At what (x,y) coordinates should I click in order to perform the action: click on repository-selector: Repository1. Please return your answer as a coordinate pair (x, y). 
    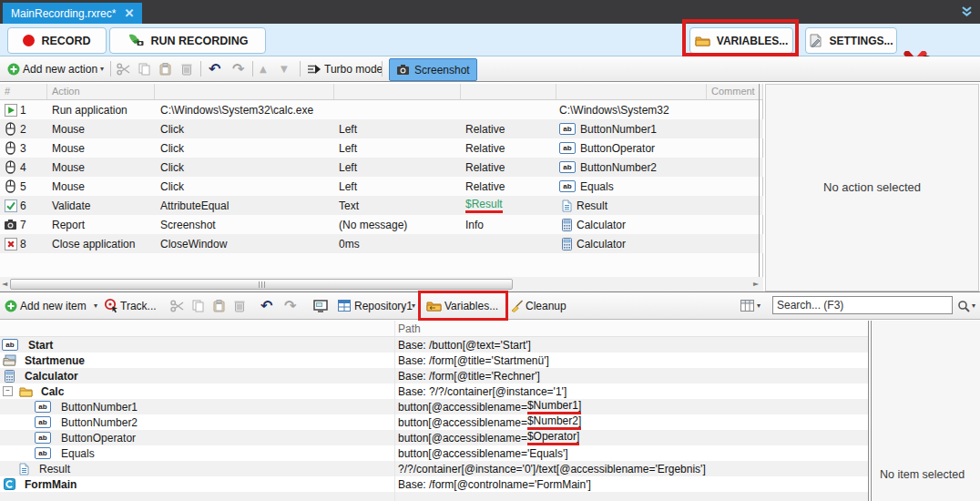
    Looking at the image, I should click on (383, 306).